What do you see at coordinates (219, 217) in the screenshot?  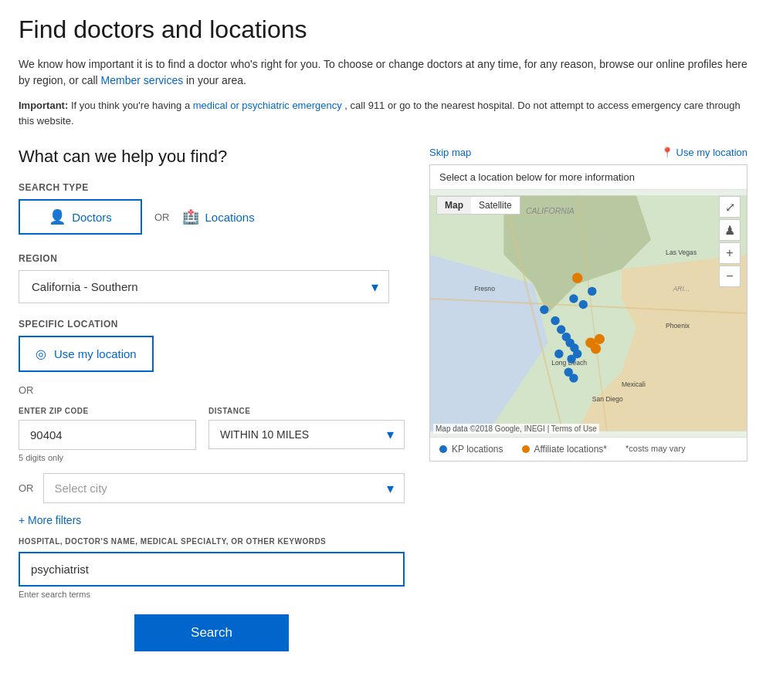 I see `locations-button: 🏥 Locations` at bounding box center [219, 217].